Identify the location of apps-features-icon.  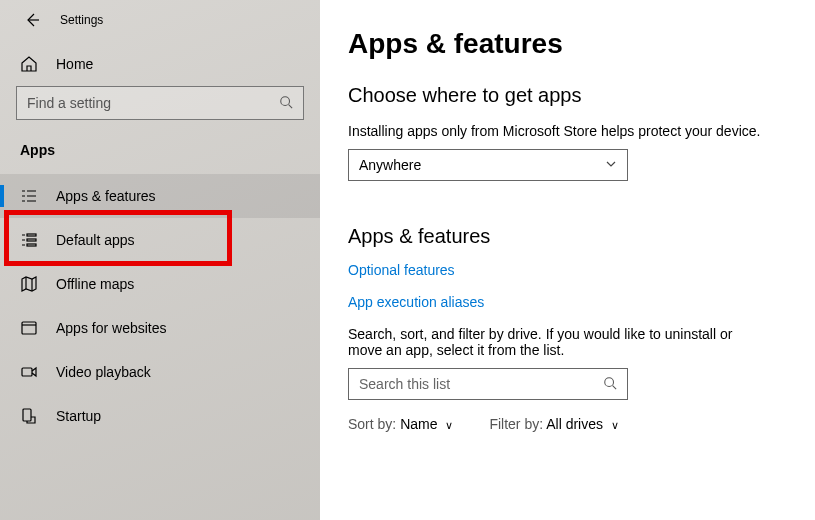
(29, 196).